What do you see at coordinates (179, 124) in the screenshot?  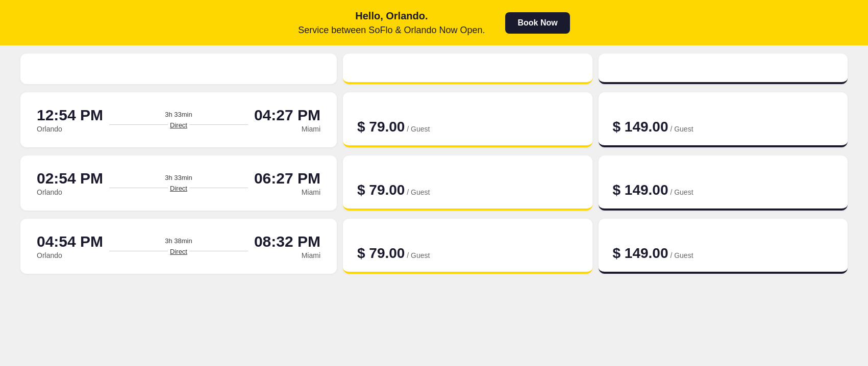 I see `trip-line-0: Direct` at bounding box center [179, 124].